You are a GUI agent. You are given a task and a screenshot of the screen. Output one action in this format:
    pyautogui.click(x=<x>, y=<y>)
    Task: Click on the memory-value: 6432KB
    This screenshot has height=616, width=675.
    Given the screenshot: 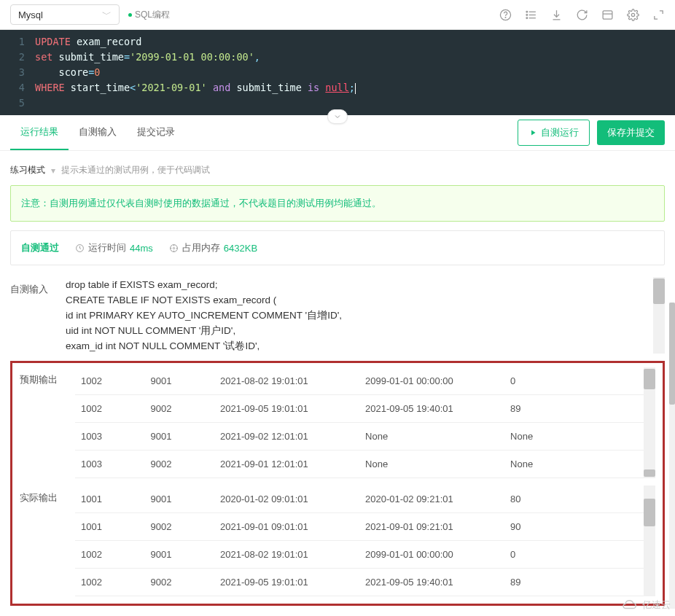 What is the action you would take?
    pyautogui.click(x=241, y=248)
    